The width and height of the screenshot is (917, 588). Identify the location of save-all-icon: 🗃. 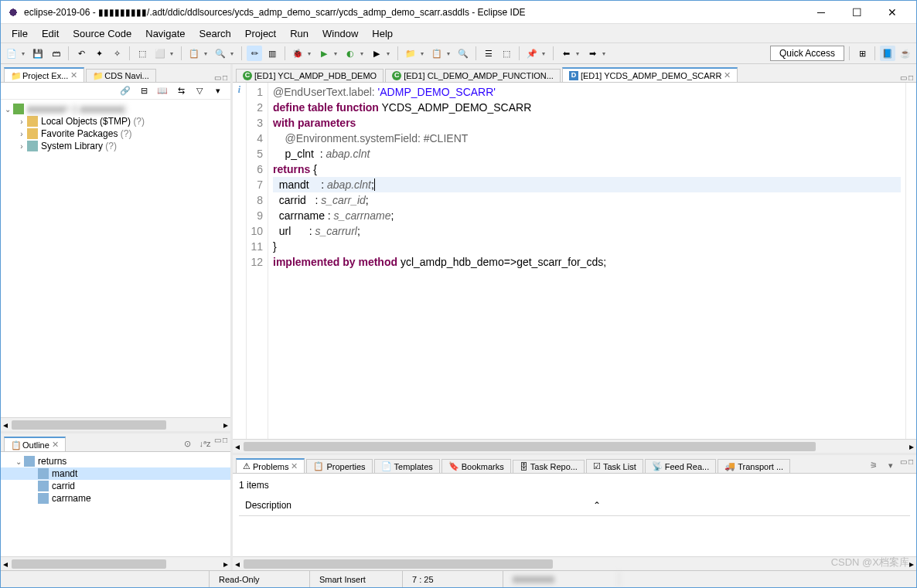
(56, 53).